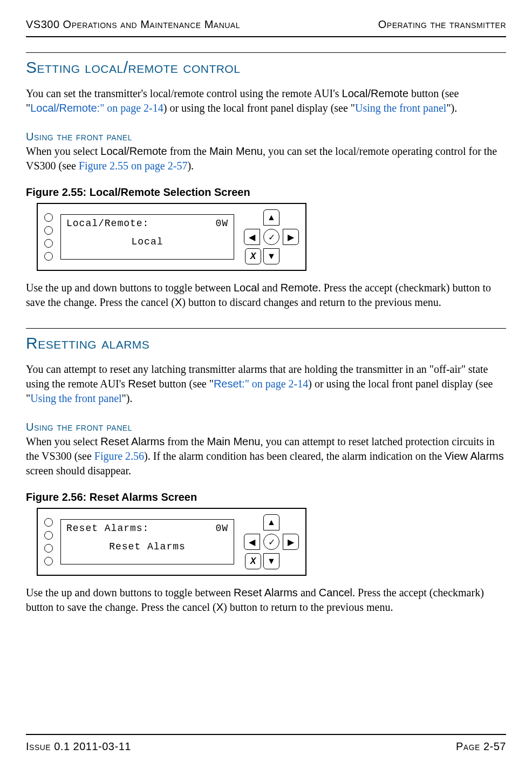 This screenshot has height=769, width=532. Describe the element at coordinates (271, 237) in the screenshot. I see `dpad-1: ▲ ◀ ✓ ▶ X ▼` at that location.